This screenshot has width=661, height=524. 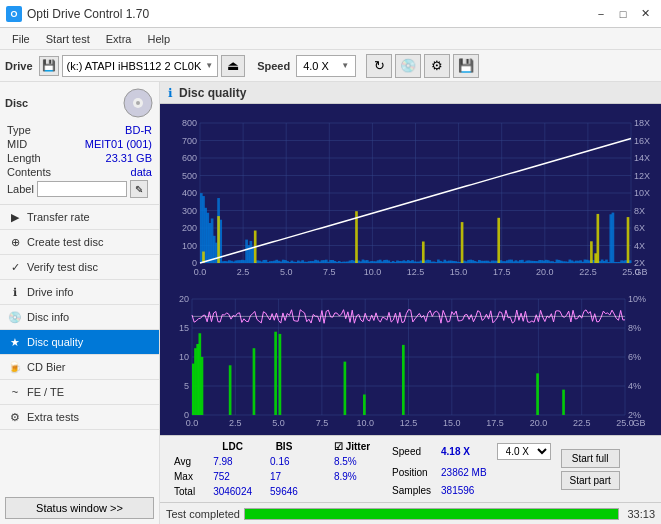 What do you see at coordinates (601, 14) in the screenshot?
I see `minimize-button: −` at bounding box center [601, 14].